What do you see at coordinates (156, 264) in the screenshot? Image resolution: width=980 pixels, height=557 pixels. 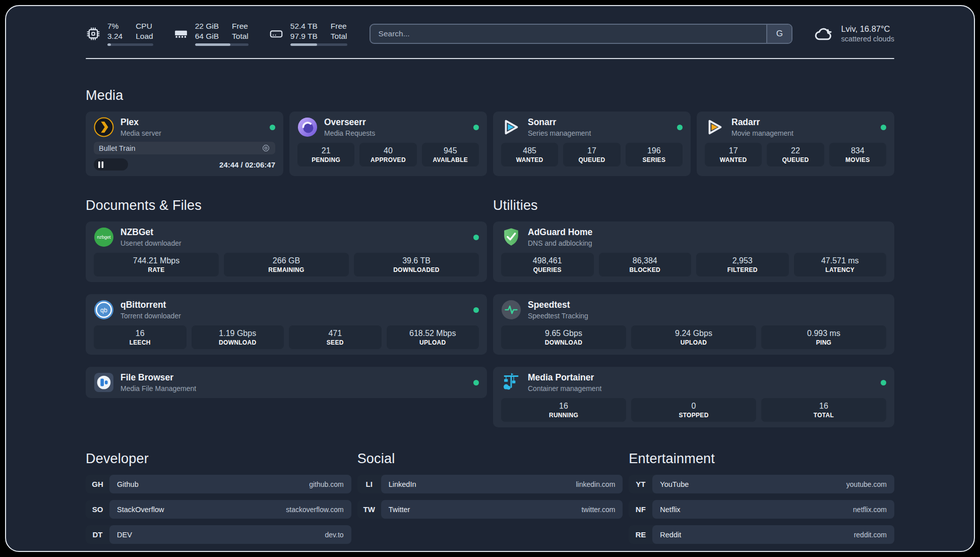 I see `stat-box: 744.21 Mbps RATE` at bounding box center [156, 264].